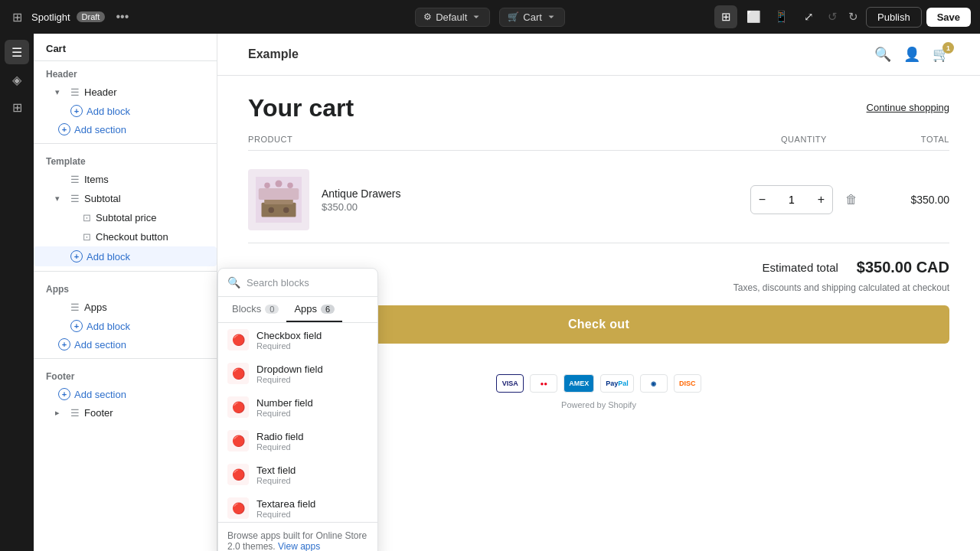 The image size is (980, 551). What do you see at coordinates (126, 287) in the screenshot?
I see `section-apps-label: Apps` at bounding box center [126, 287].